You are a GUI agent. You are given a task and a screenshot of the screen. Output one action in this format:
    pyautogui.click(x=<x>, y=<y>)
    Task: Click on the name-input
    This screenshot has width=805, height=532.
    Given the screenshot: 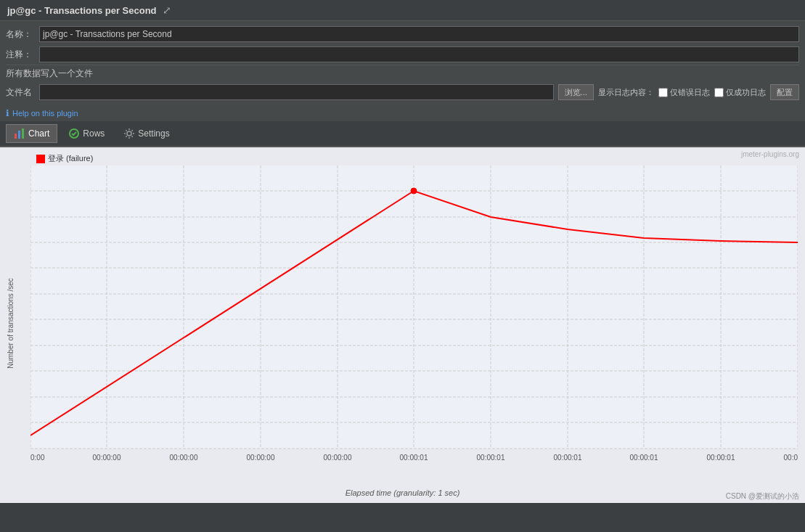 What is the action you would take?
    pyautogui.click(x=420, y=34)
    